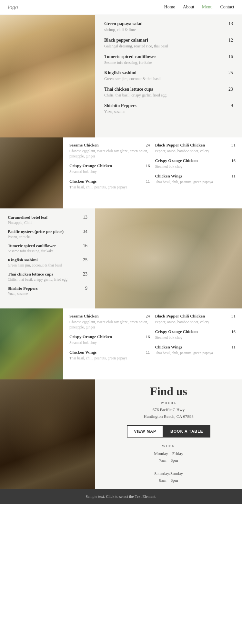  Describe the element at coordinates (168, 416) in the screenshot. I see `address-line2: Huntington Beach, CA 67898` at that location.